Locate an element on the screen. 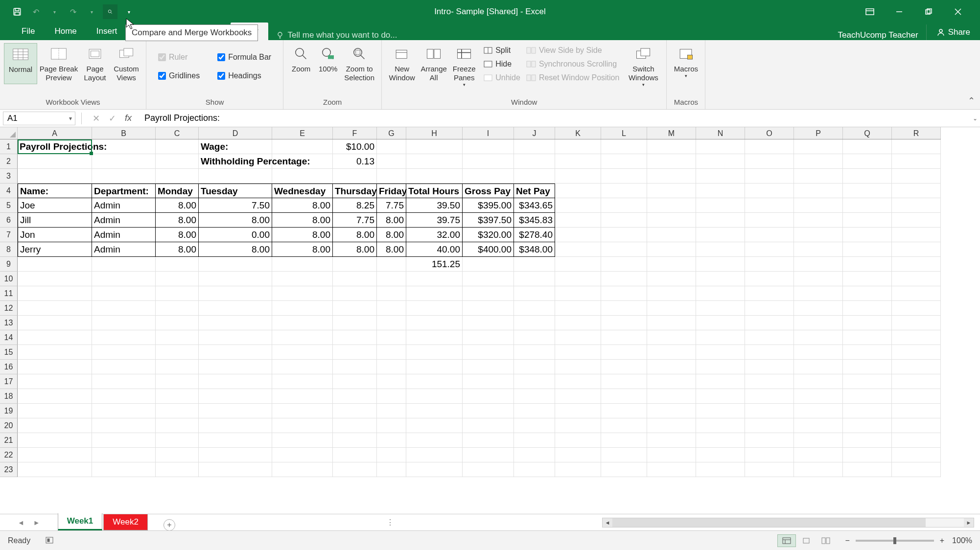 The height and width of the screenshot is (550, 980). zoom-100-button: 100% is located at coordinates (328, 64).